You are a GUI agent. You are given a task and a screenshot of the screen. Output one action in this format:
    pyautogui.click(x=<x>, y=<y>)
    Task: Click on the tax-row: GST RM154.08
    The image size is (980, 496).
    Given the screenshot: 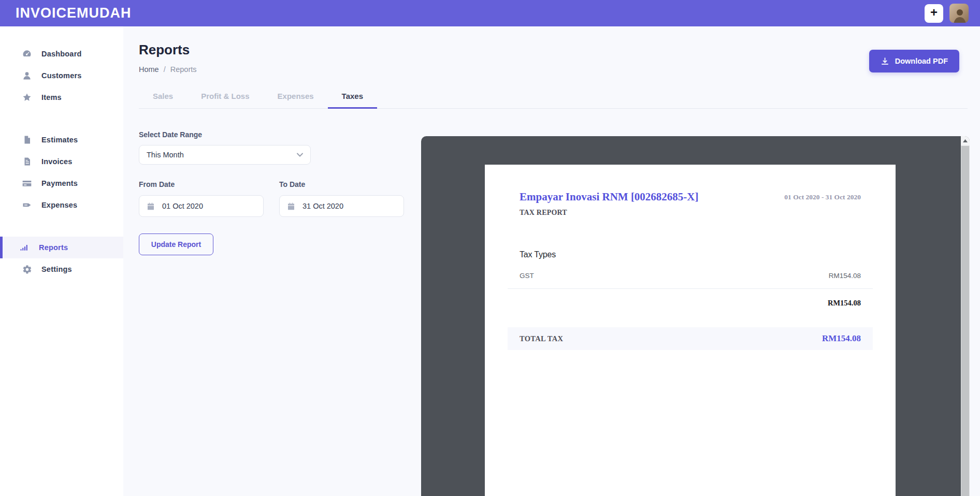 What is the action you would take?
    pyautogui.click(x=690, y=275)
    